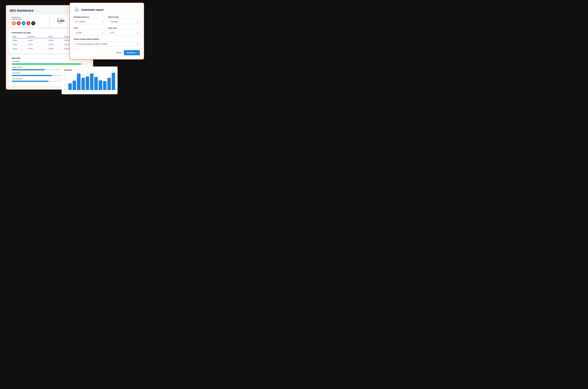  What do you see at coordinates (107, 44) in the screenshot?
I see `review-select: I'll review and approve before sending ▾` at bounding box center [107, 44].